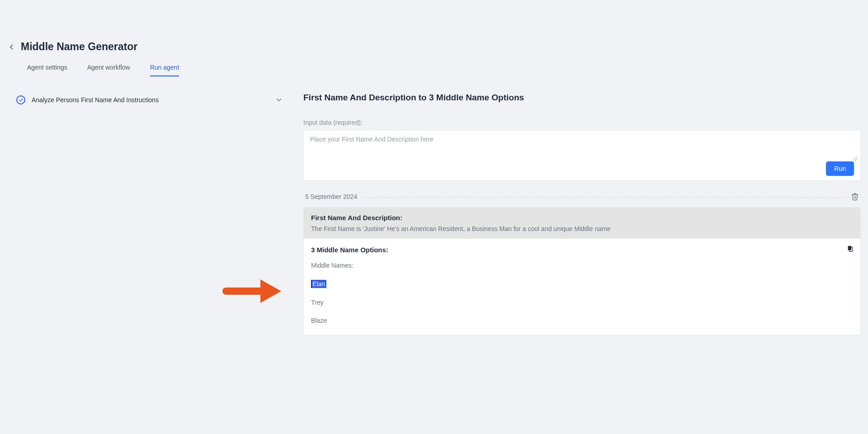 The width and height of the screenshot is (868, 434). Describe the element at coordinates (582, 302) in the screenshot. I see `option-2: Trey` at that location.